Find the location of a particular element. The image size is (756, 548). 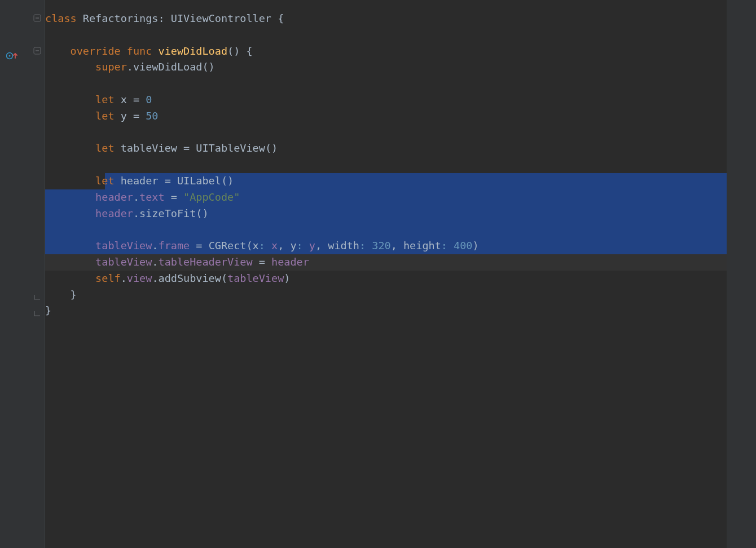

var-name: tableView is located at coordinates (149, 148).